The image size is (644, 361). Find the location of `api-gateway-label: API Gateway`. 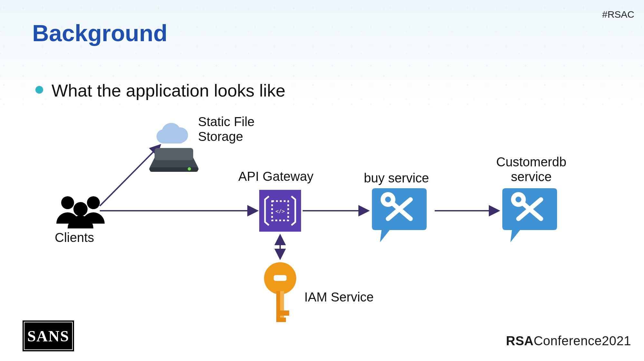

api-gateway-label: API Gateway is located at coordinates (276, 176).